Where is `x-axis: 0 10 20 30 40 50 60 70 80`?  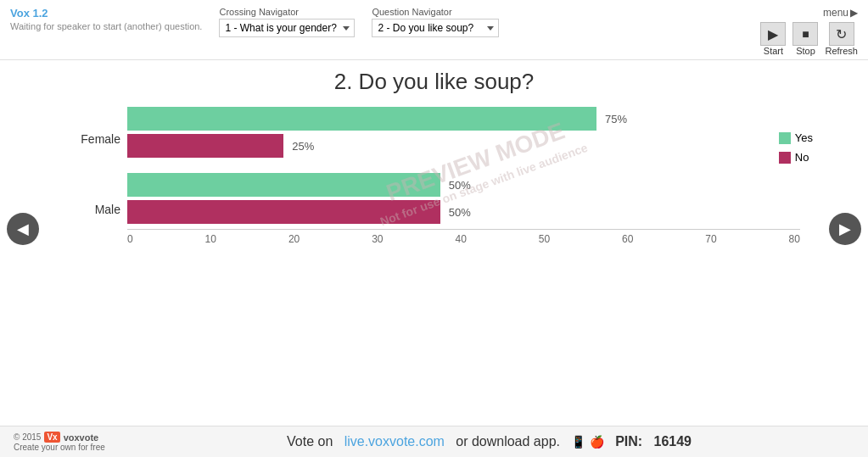
x-axis: 0 10 20 30 40 50 60 70 80 is located at coordinates (463, 237).